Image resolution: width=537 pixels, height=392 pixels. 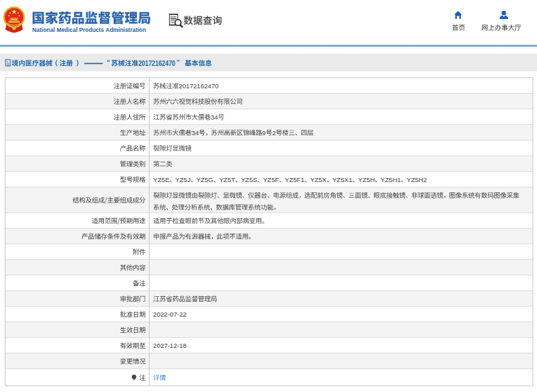 What do you see at coordinates (161, 179) in the screenshot?
I see `svg-text: YZ5E` at bounding box center [161, 179].